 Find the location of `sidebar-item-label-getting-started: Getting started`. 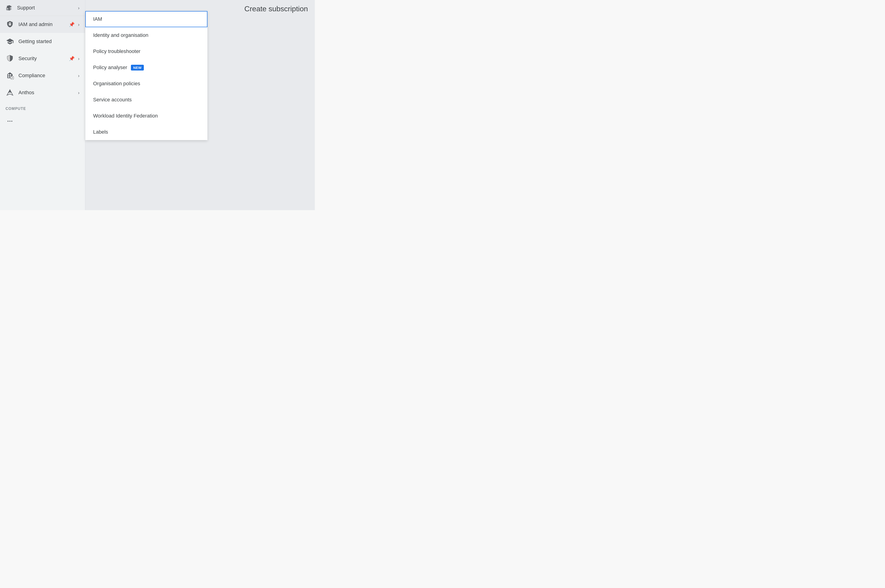

sidebar-item-label-getting-started: Getting started is located at coordinates (49, 42).